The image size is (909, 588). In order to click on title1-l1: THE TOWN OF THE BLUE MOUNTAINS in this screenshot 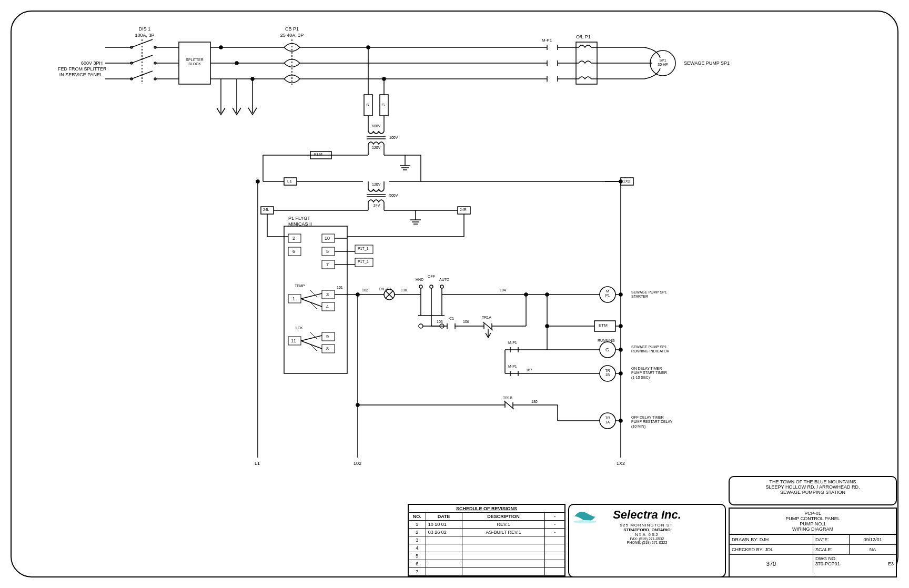, I will do `click(813, 482)`.